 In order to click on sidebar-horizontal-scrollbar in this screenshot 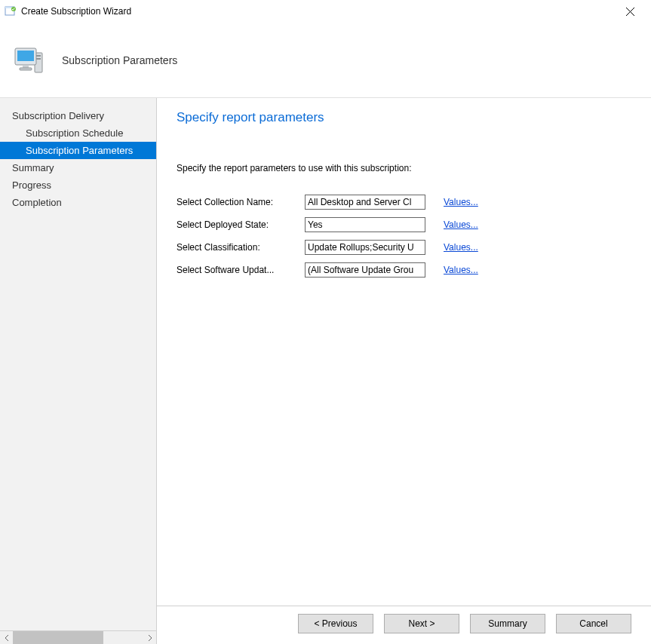, I will do `click(78, 637)`.